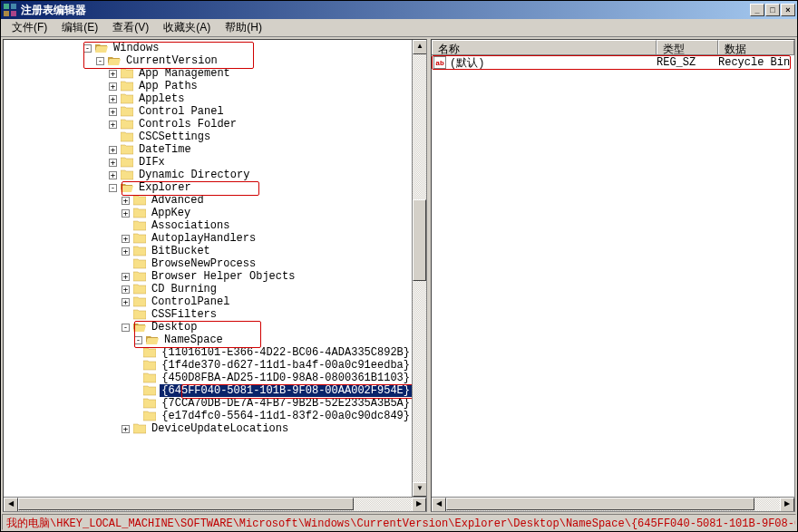  What do you see at coordinates (419, 505) in the screenshot?
I see `scroll-right-button: ▶` at bounding box center [419, 505].